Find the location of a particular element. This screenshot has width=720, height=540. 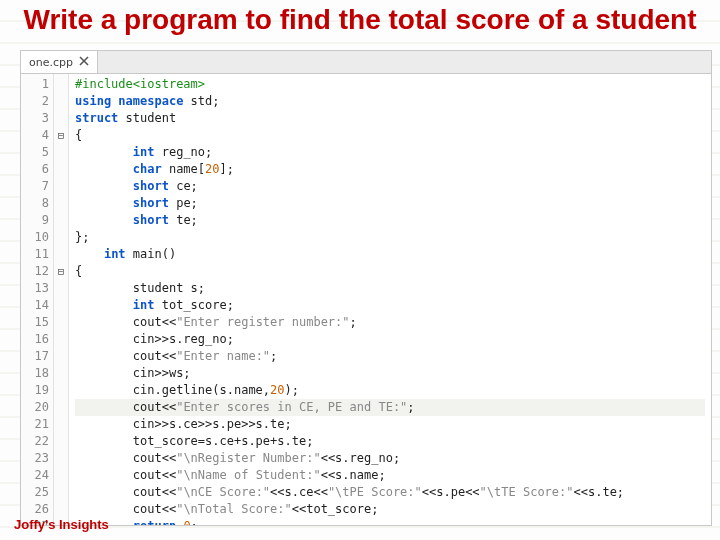

line-number: 2 is located at coordinates (35, 102).